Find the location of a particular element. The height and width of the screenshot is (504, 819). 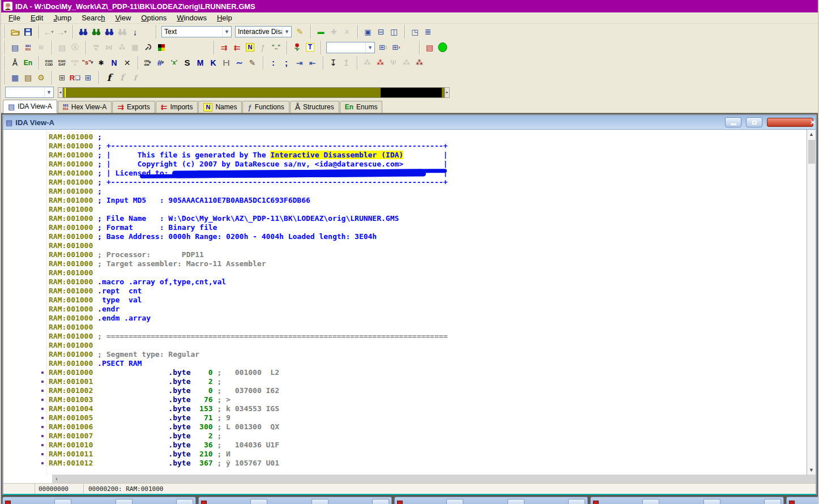

window-list-button: ≣ is located at coordinates (428, 32).